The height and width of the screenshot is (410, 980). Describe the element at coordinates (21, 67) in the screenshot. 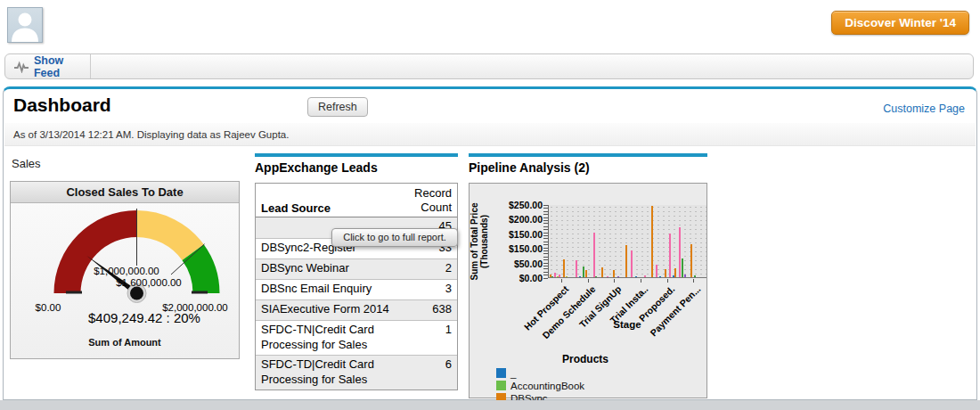

I see `feed-pulse-icon` at that location.